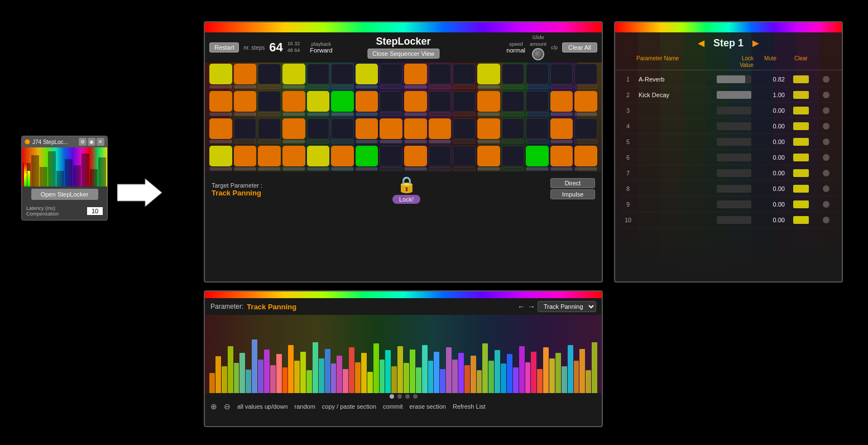 This screenshot has width=868, height=445. Describe the element at coordinates (95, 211) in the screenshot. I see `latency-input: 10` at that location.